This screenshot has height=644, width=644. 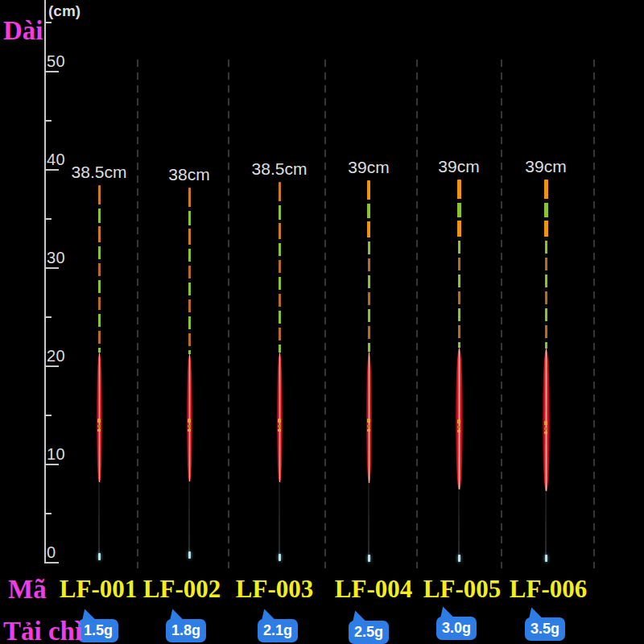 I want to click on weight-badge: 3.5g, so click(x=545, y=630).